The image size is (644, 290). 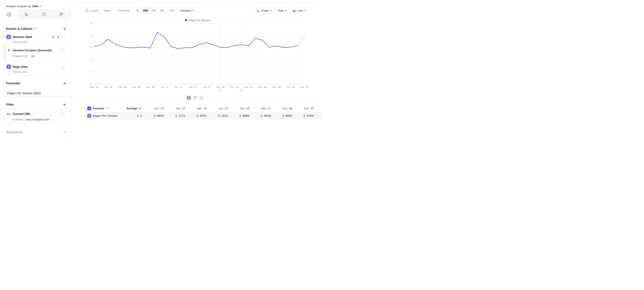 What do you see at coordinates (34, 117) in the screenshot?
I see `filter-card-current-url: Aa Current URL Contains docs.mixpanel.co…` at bounding box center [34, 117].